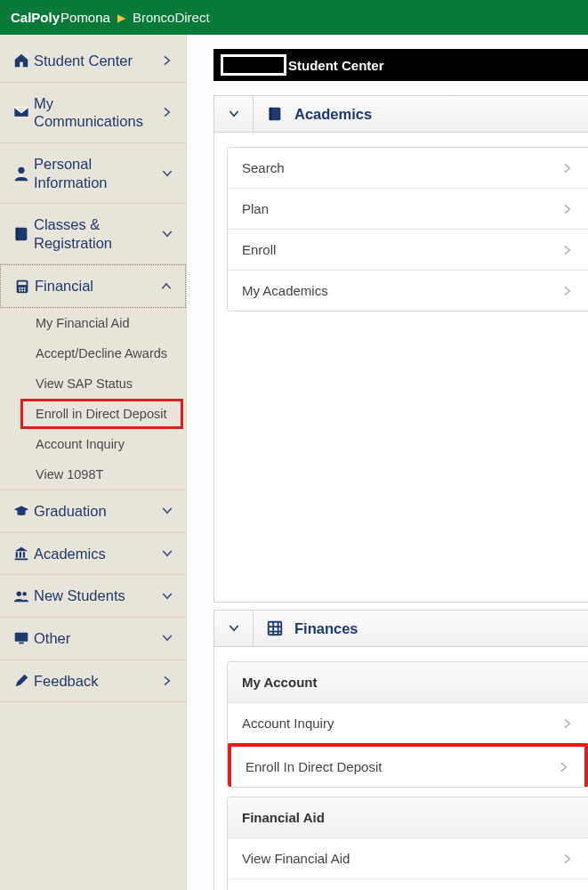  What do you see at coordinates (259, 249) in the screenshot?
I see `list-item-label: Enroll` at bounding box center [259, 249].